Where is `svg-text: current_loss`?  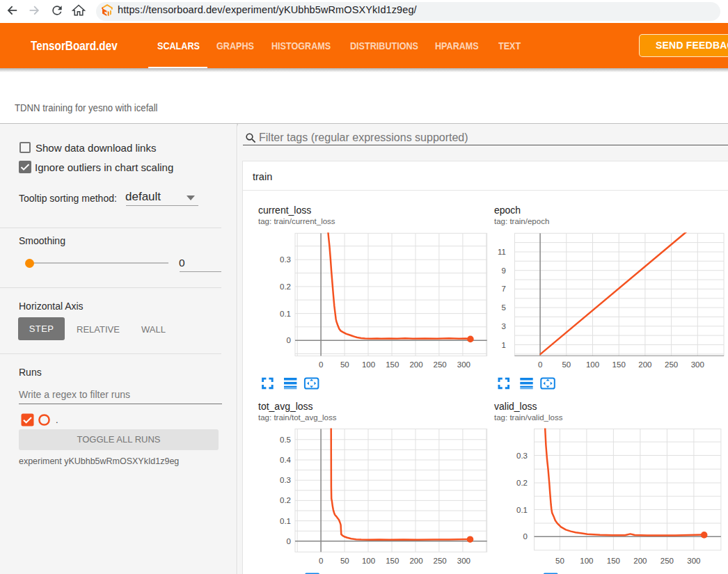 svg-text: current_loss is located at coordinates (285, 210).